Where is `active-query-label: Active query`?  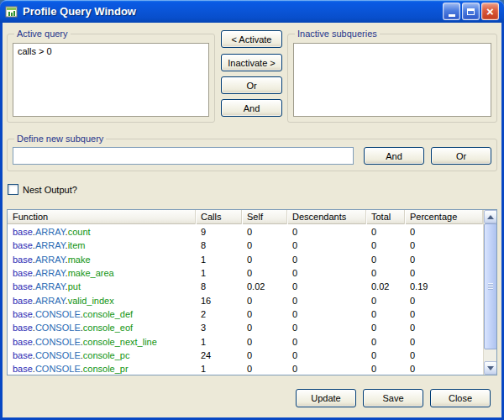 active-query-label: Active query is located at coordinates (42, 34).